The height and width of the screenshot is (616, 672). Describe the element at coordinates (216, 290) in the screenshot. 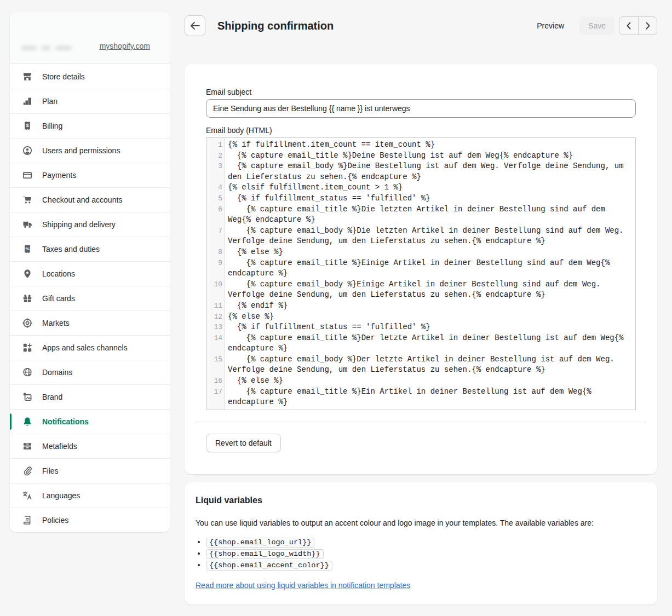

I see `line-number: 10` at that location.